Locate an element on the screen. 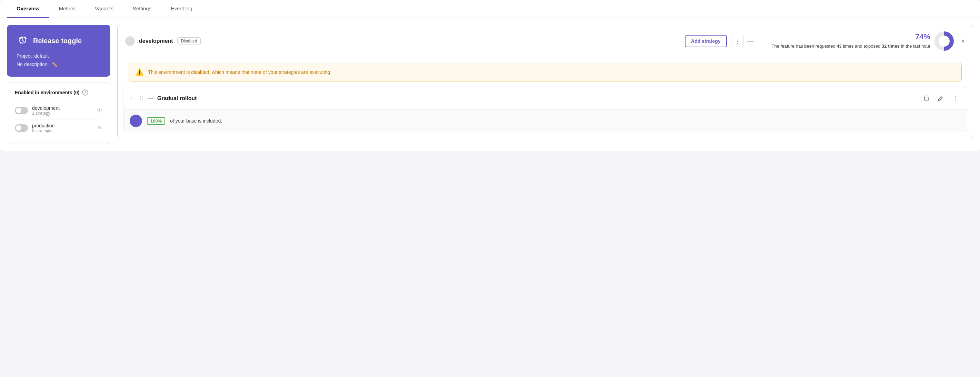 The width and height of the screenshot is (980, 377). strategy-pin-icon: — is located at coordinates (150, 98).